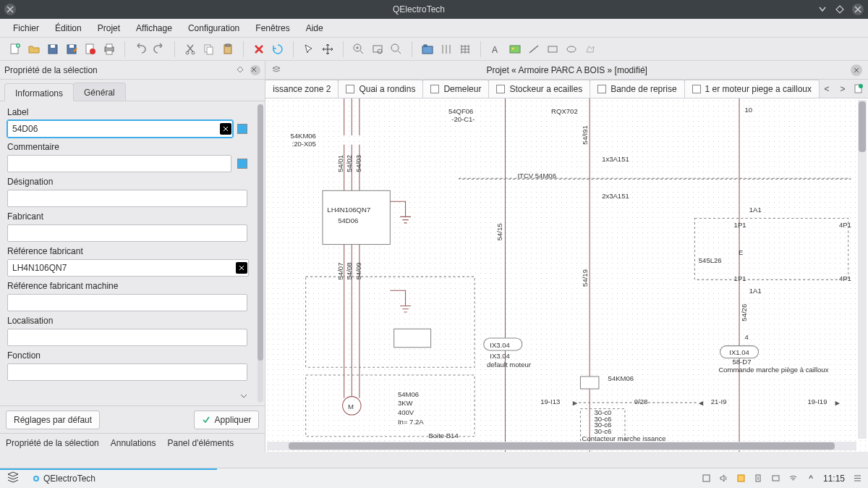  I want to click on close-icon, so click(858, 9).